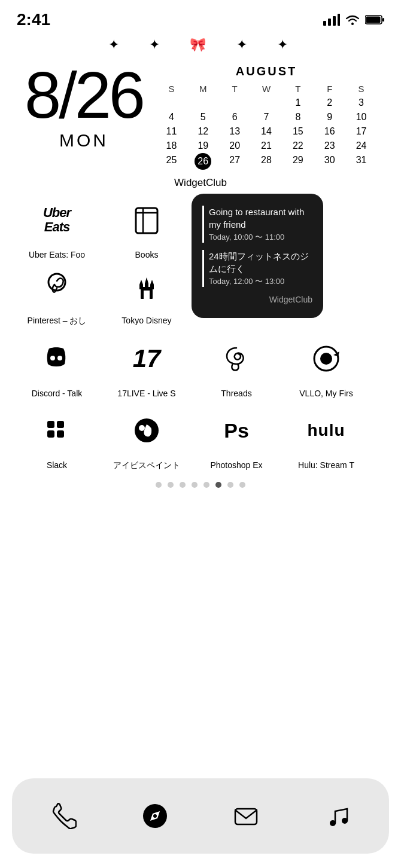 The image size is (401, 868). Describe the element at coordinates (57, 220) in the screenshot. I see `uber-eats-icon: UberEats` at that location.